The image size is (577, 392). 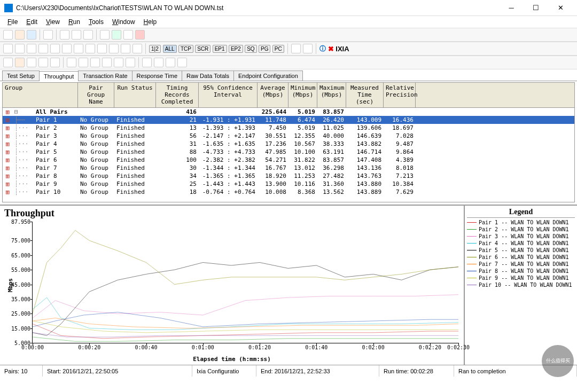 I want to click on info-icon: ⓘ, so click(x=323, y=49).